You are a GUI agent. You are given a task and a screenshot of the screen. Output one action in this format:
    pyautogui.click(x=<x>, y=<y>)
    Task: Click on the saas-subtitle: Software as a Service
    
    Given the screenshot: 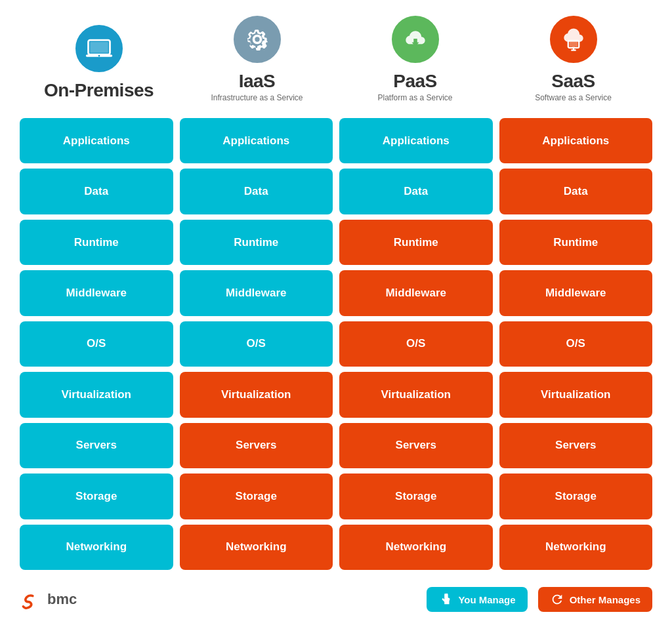 What is the action you would take?
    pyautogui.click(x=574, y=98)
    